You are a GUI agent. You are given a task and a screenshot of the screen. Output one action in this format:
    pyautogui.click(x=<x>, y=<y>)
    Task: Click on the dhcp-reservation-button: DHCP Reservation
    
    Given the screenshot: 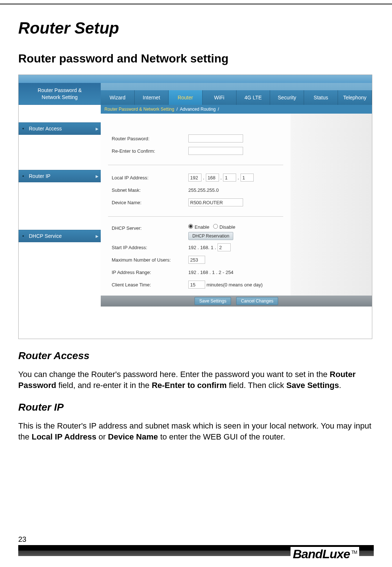 What is the action you would take?
    pyautogui.click(x=211, y=236)
    